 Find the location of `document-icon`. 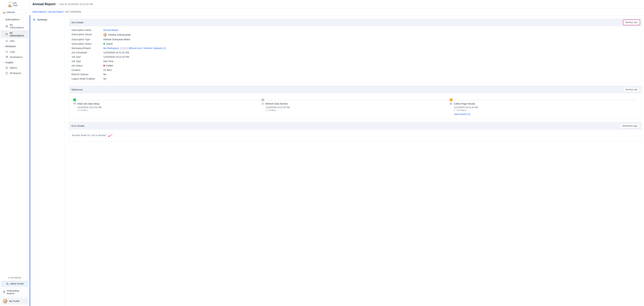

document-icon is located at coordinates (6, 73).